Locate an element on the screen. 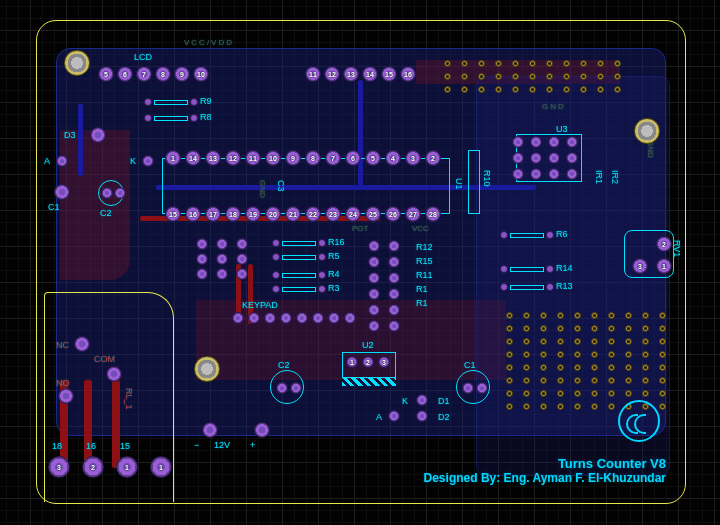 The height and width of the screenshot is (525, 720). pad-num: 9 is located at coordinates (182, 74).